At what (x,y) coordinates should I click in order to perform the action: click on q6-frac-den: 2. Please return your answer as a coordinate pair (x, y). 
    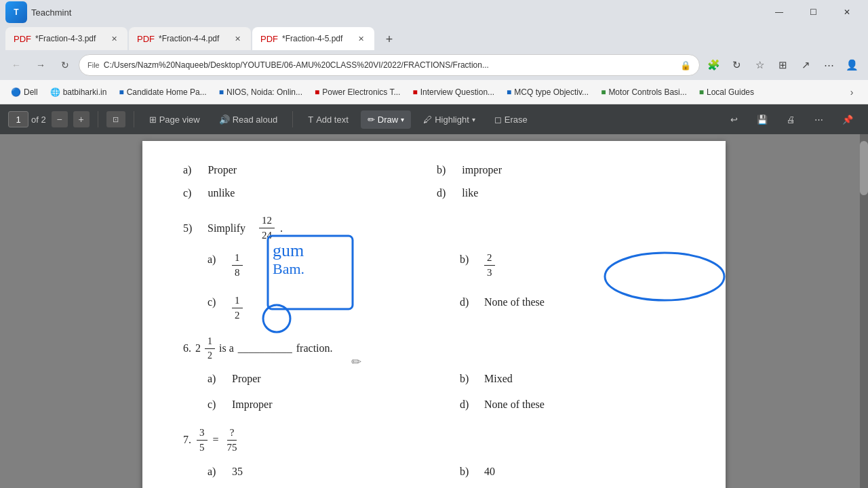
    Looking at the image, I should click on (210, 356).